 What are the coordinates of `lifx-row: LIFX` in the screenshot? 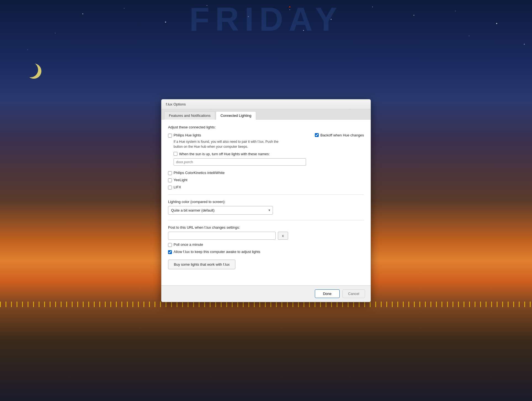 It's located at (266, 187).